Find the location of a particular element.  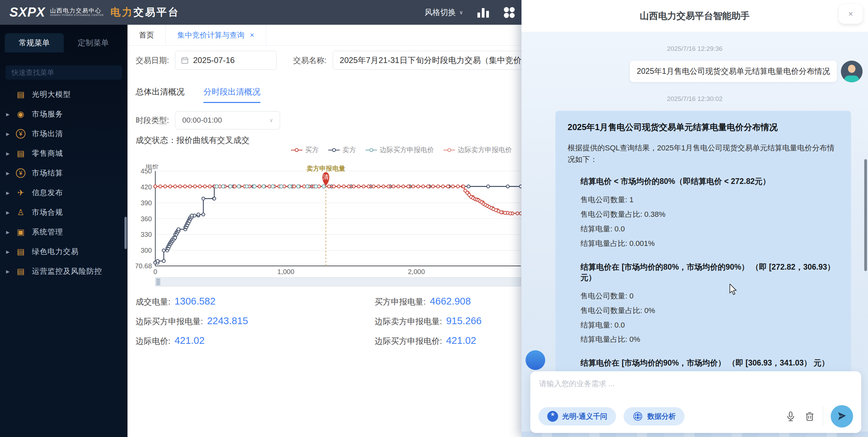

chat-input-panel: 请输入您的业务需求 ... * 光明-通义千问 数据分析 is located at coordinates (696, 402).